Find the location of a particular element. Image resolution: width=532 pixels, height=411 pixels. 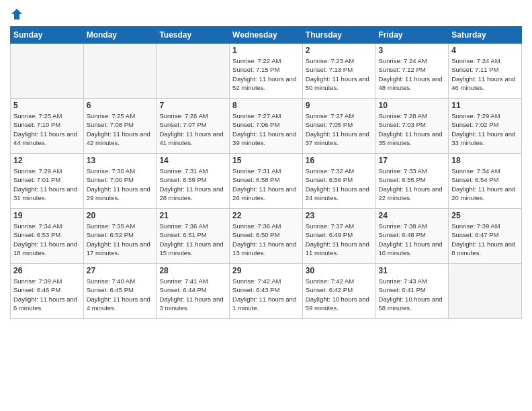

day-info: Sunrise: 7:27 AMSunset: 7:06 PMDaylight:… is located at coordinates (265, 129).